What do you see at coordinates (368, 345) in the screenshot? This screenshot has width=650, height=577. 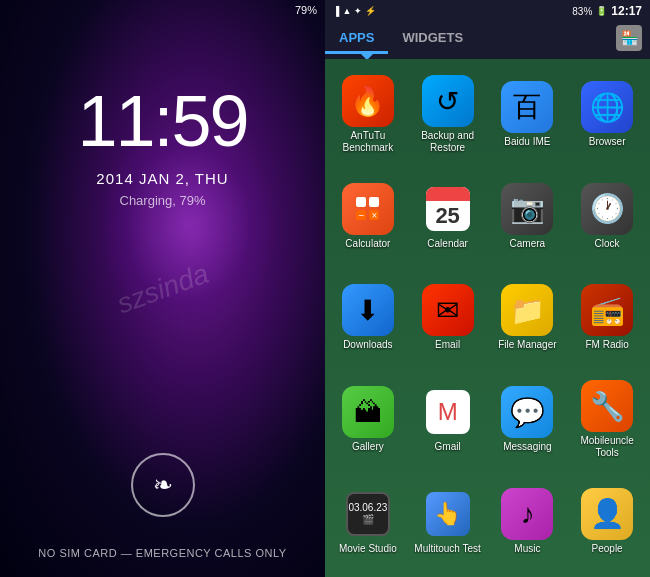 I see `app-label-downloads: Downloads` at bounding box center [368, 345].